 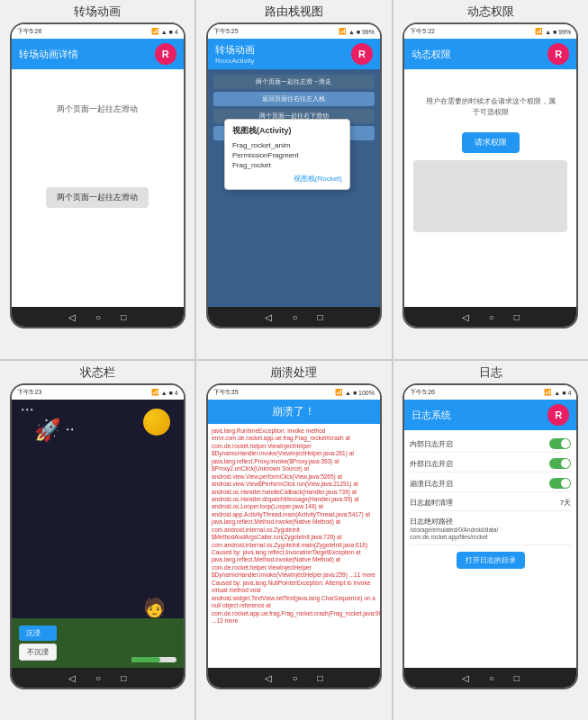 I want to click on phone6-content: 内部日志开启 外部日志开启 崩溃日志开启 日志超时清理 7天 日志绝对路径, so click(x=490, y=549).